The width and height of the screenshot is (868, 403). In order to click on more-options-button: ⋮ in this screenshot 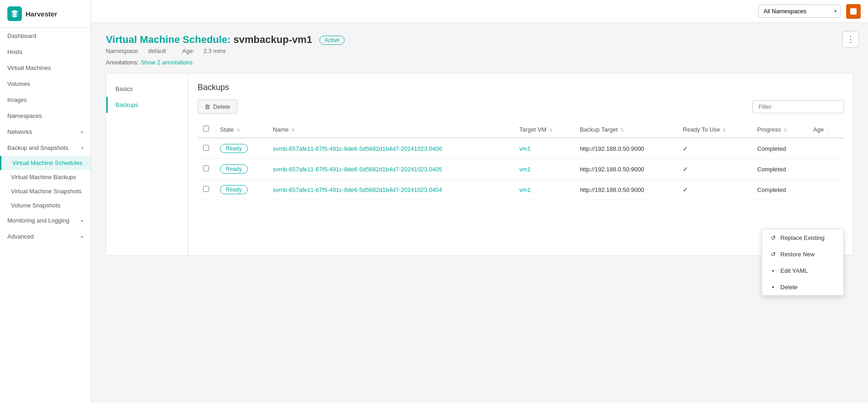, I will do `click(851, 39)`.